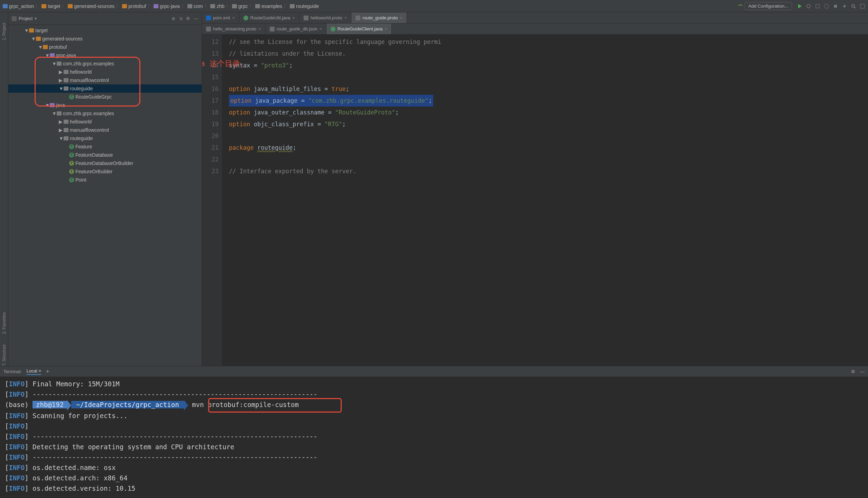  Describe the element at coordinates (105, 147) in the screenshot. I see `tree-node-class: Feature` at that location.